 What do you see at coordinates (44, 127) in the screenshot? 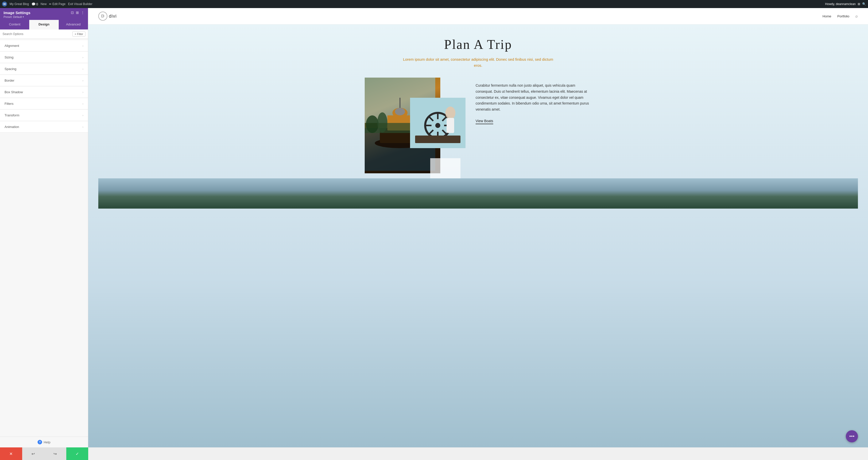
I see `section-animation: Animation ›` at bounding box center [44, 127].